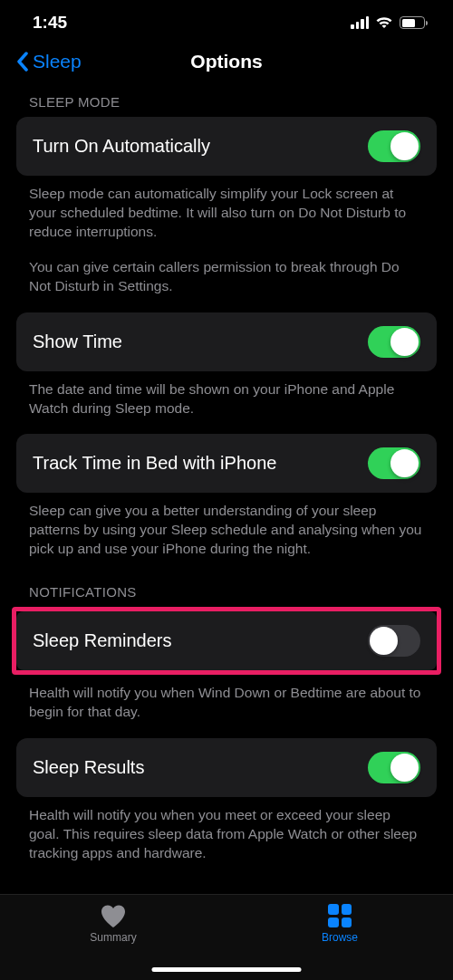  I want to click on setting-label: Sleep Reminders, so click(101, 641).